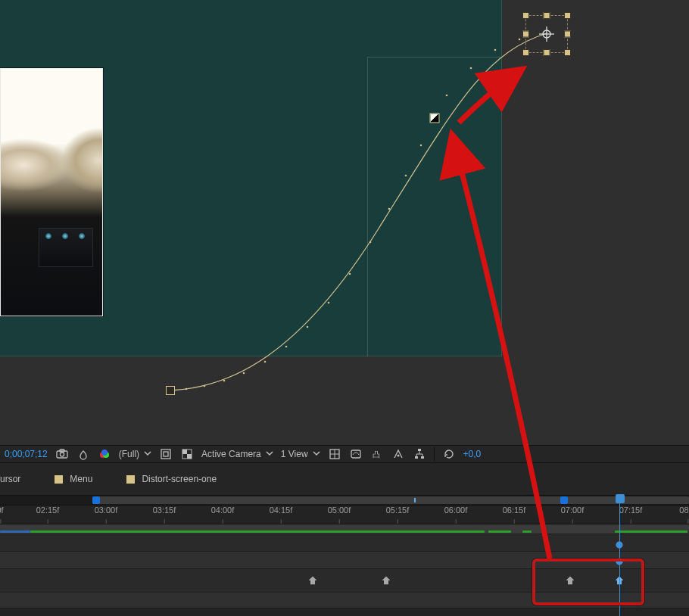 This screenshot has width=689, height=616. I want to click on ruler-tick: 05:00f, so click(339, 510).